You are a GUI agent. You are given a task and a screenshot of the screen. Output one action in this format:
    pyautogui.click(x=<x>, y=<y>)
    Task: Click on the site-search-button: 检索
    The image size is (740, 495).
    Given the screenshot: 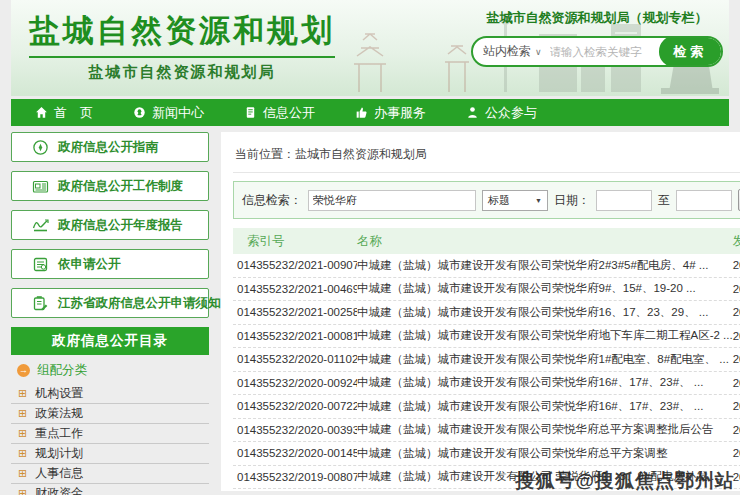 What is the action you would take?
    pyautogui.click(x=690, y=52)
    